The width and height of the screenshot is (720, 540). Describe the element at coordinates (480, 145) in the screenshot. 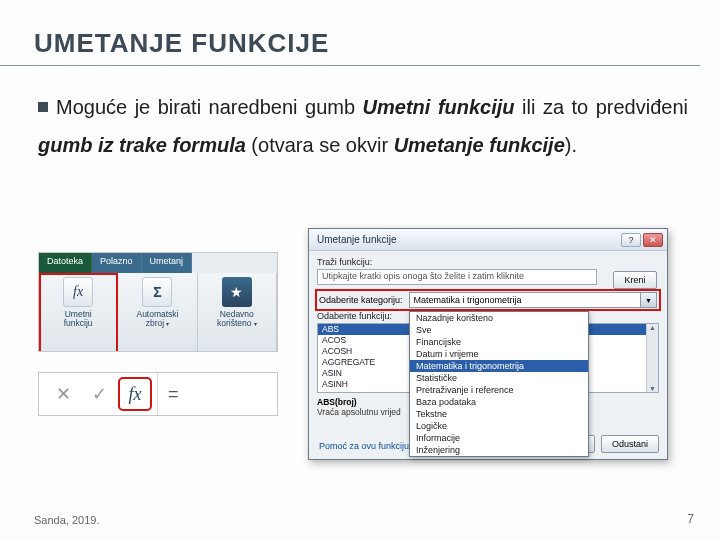

I see `body-emph-3: Umetanje funkcije` at that location.